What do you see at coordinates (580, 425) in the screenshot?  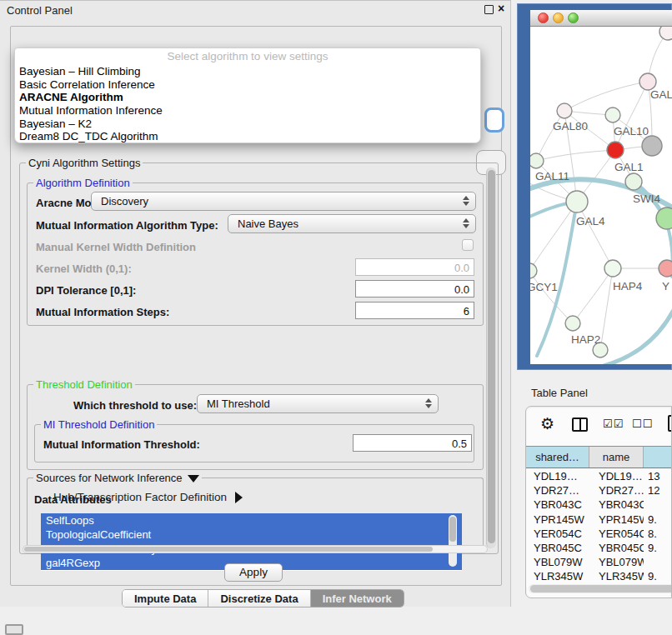 I see `split-pane-icon` at bounding box center [580, 425].